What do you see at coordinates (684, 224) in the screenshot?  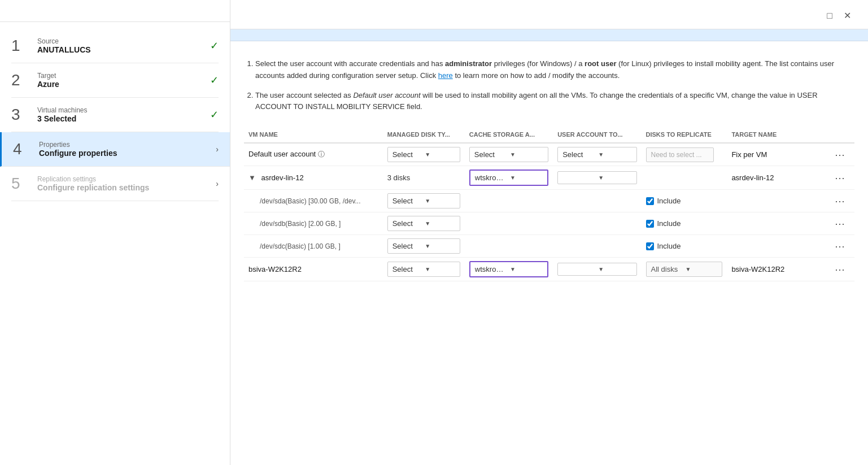 I see `include-cell-sdb: Include` at bounding box center [684, 224].